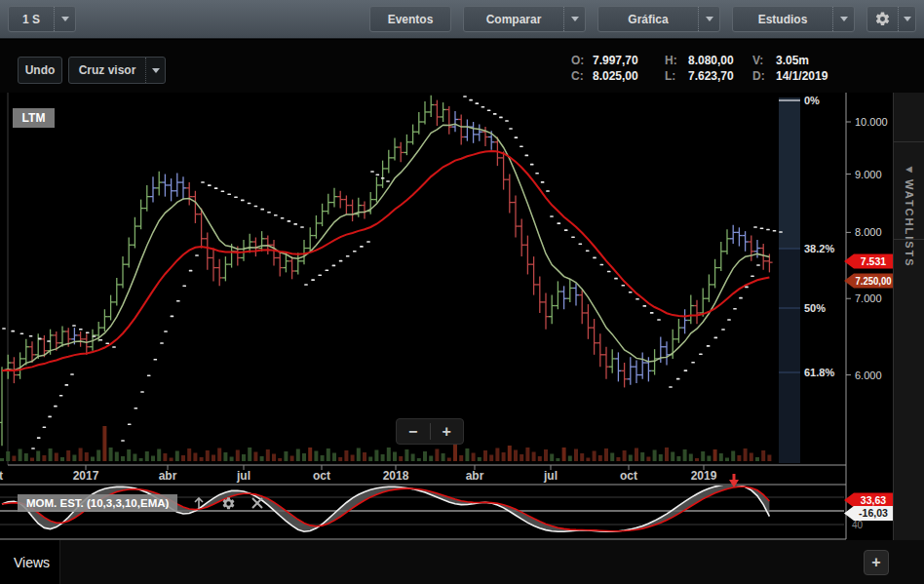  I want to click on high-label: H:, so click(676, 60).